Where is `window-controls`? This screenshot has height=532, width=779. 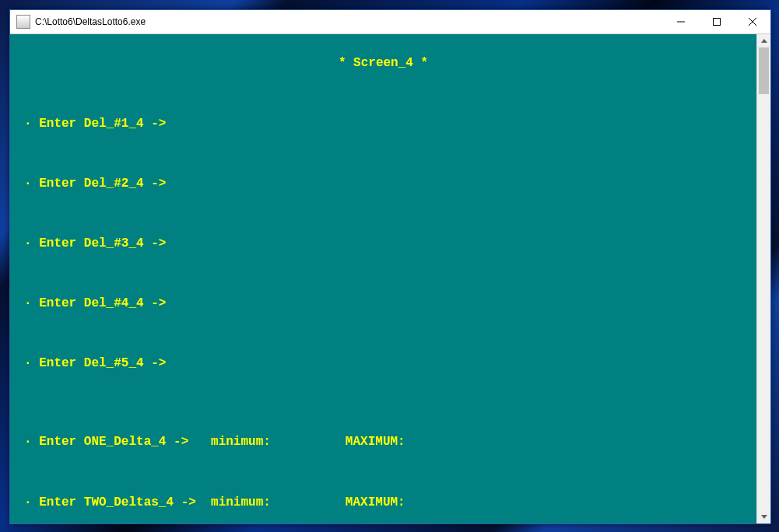 window-controls is located at coordinates (717, 22).